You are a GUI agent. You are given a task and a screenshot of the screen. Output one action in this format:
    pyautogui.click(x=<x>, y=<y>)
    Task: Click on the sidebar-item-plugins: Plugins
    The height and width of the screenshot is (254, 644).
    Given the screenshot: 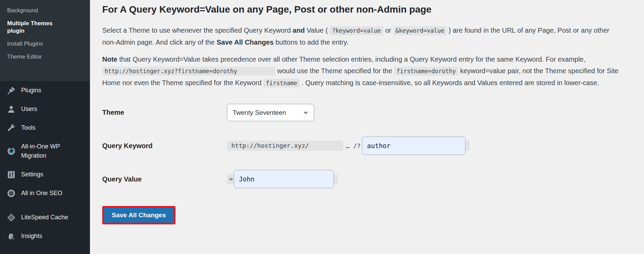 What is the action you would take?
    pyautogui.click(x=45, y=91)
    